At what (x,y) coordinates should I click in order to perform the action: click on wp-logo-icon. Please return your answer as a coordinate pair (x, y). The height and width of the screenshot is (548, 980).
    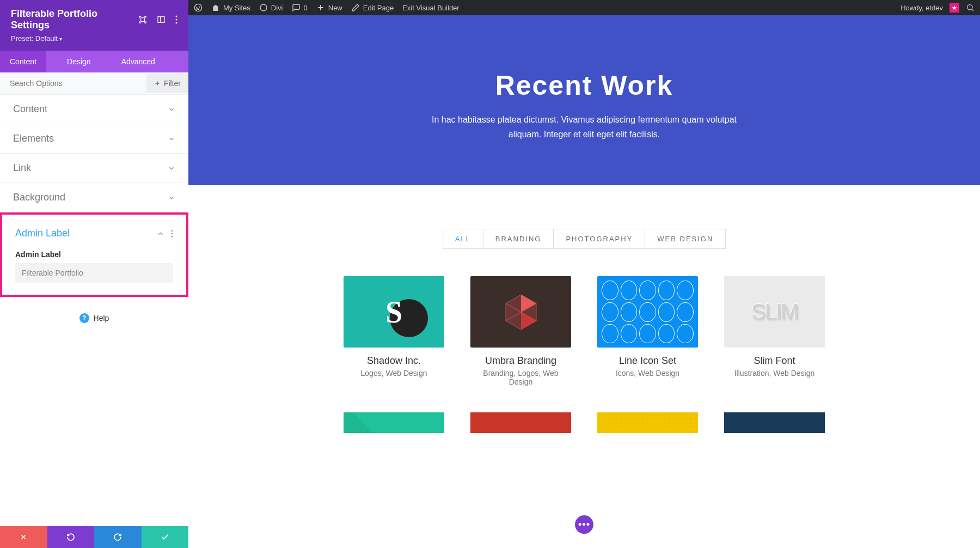
    Looking at the image, I should click on (198, 8).